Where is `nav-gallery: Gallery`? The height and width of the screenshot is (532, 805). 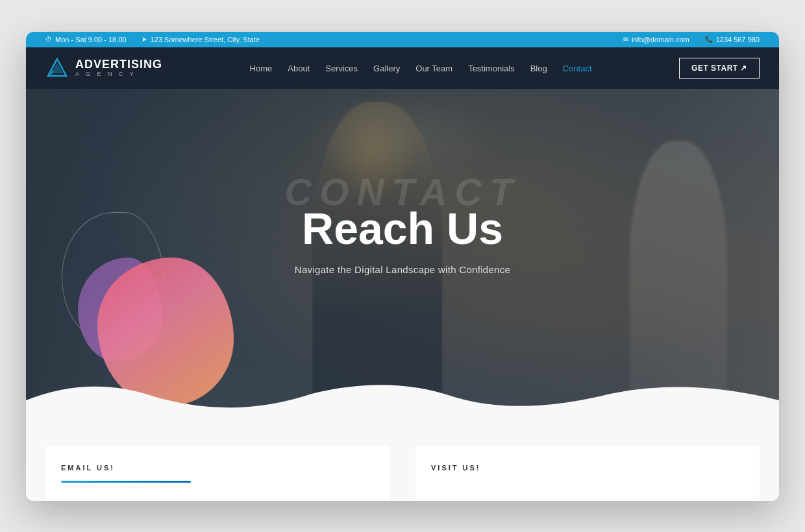
nav-gallery: Gallery is located at coordinates (387, 68).